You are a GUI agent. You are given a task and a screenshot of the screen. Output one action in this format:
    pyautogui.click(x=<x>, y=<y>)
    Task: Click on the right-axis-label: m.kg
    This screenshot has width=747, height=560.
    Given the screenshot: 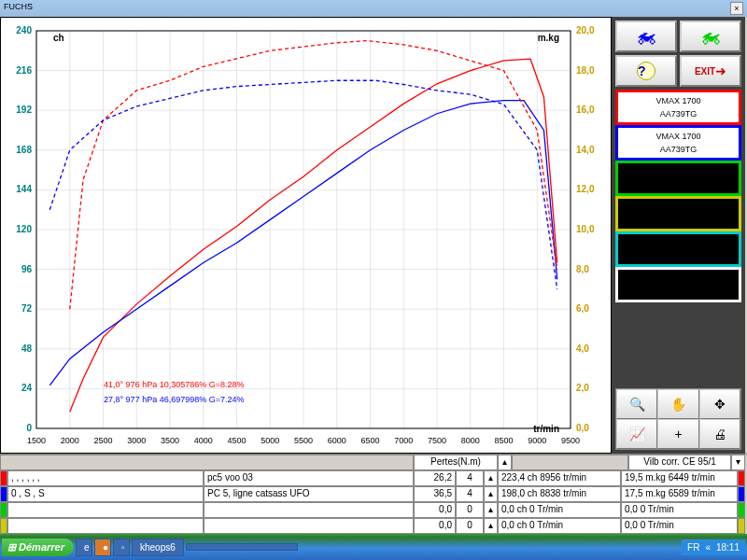 What is the action you would take?
    pyautogui.click(x=549, y=37)
    